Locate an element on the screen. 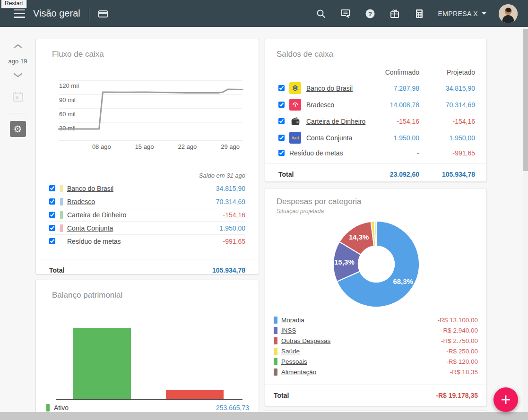  balanco-bar-chart is located at coordinates (147, 364).